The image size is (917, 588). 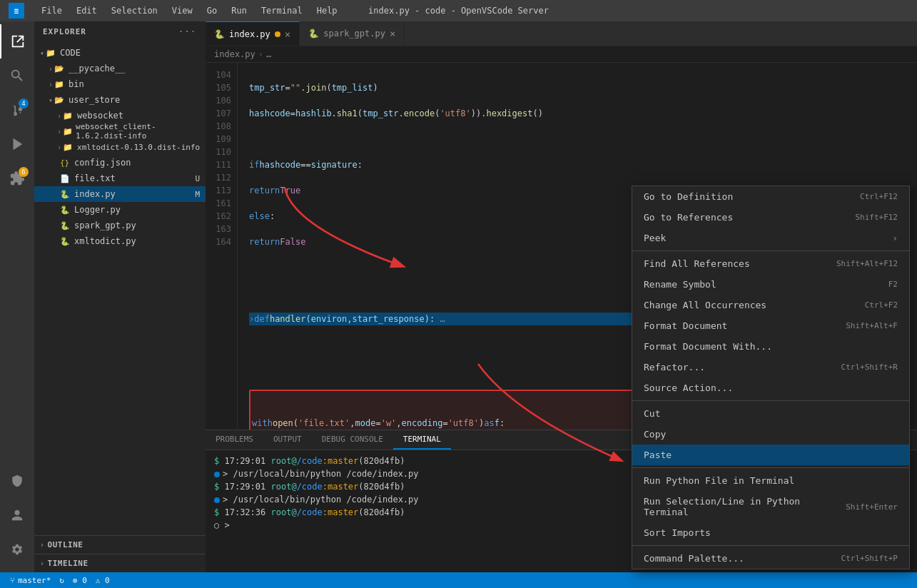 I want to click on status-branch: ⑂ master*, so click(x=30, y=581).